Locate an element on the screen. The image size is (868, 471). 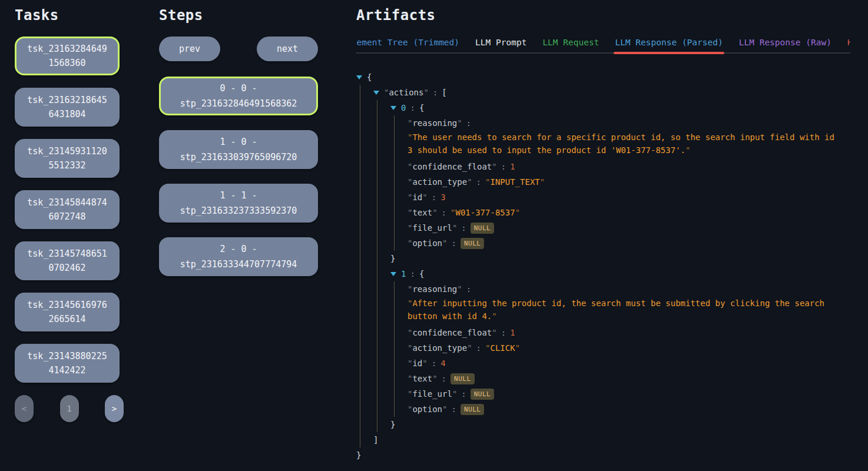
json-leaf-row: "id":4 is located at coordinates (629, 363).